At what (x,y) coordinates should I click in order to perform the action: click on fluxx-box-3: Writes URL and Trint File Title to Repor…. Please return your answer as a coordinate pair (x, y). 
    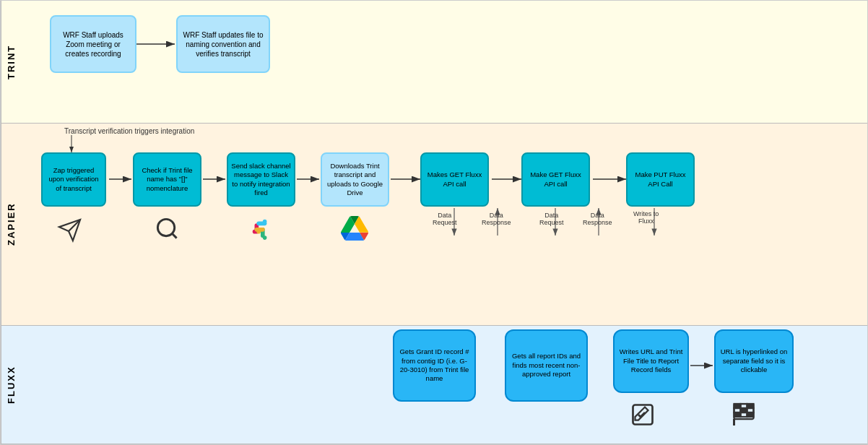
    Looking at the image, I should click on (651, 361).